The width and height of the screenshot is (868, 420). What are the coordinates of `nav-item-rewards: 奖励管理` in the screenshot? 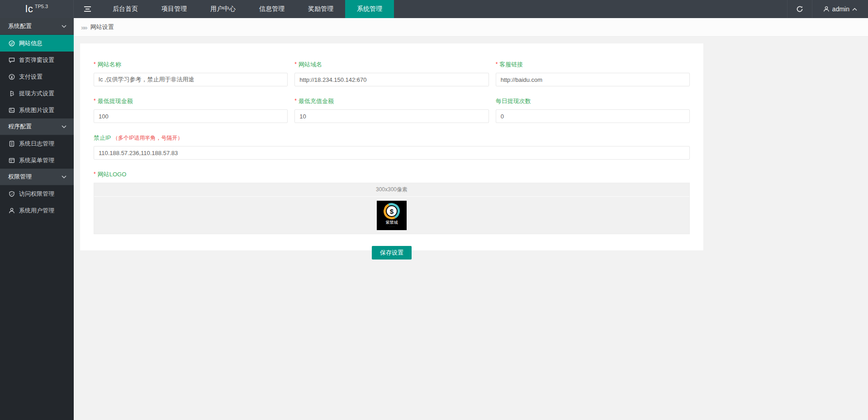 It's located at (321, 9).